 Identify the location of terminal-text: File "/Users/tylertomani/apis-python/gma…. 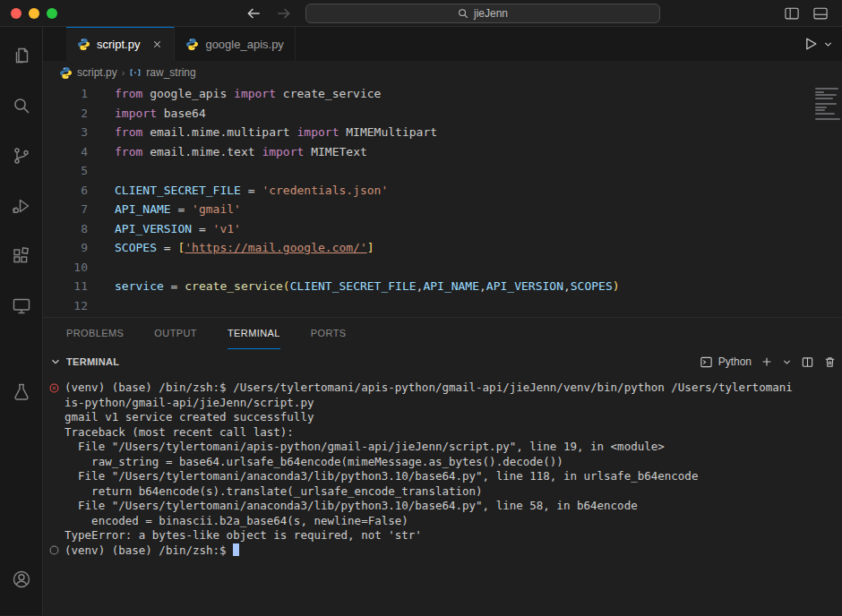
(365, 448).